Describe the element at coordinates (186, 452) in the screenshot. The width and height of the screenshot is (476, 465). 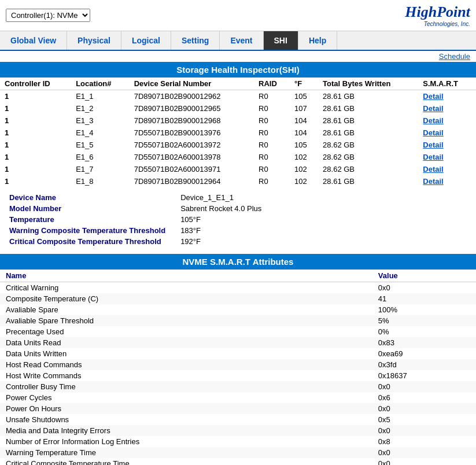
I see `smart-attr-name: Warning Temperature Time` at that location.